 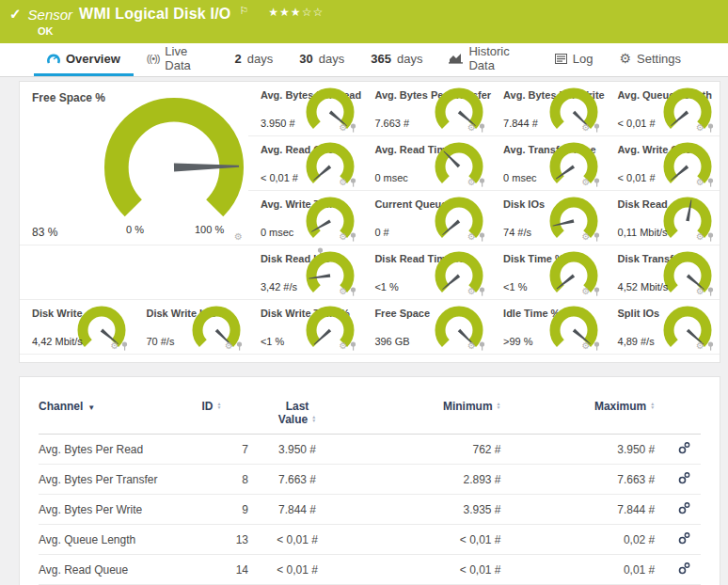 I want to click on table-row: Avg. Queue Length 13 < 0,01 # < 0,01 # 0…, so click(x=370, y=540).